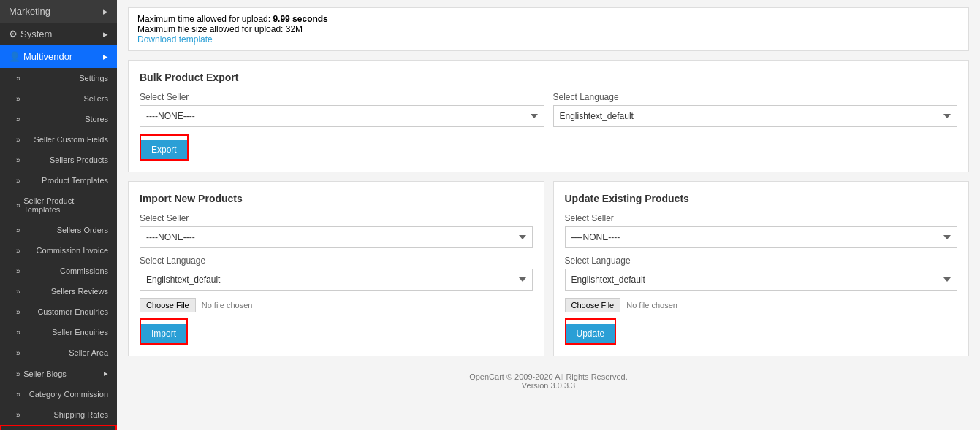 This screenshot has width=980, height=430. I want to click on bulk-export-seller-select: ----NONE----, so click(342, 116).